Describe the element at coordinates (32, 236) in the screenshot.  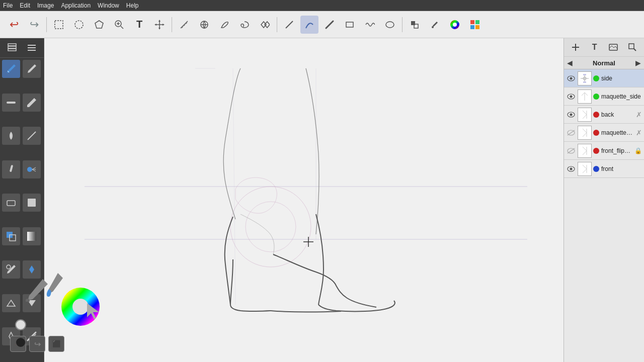
I see `gradient-icon` at that location.